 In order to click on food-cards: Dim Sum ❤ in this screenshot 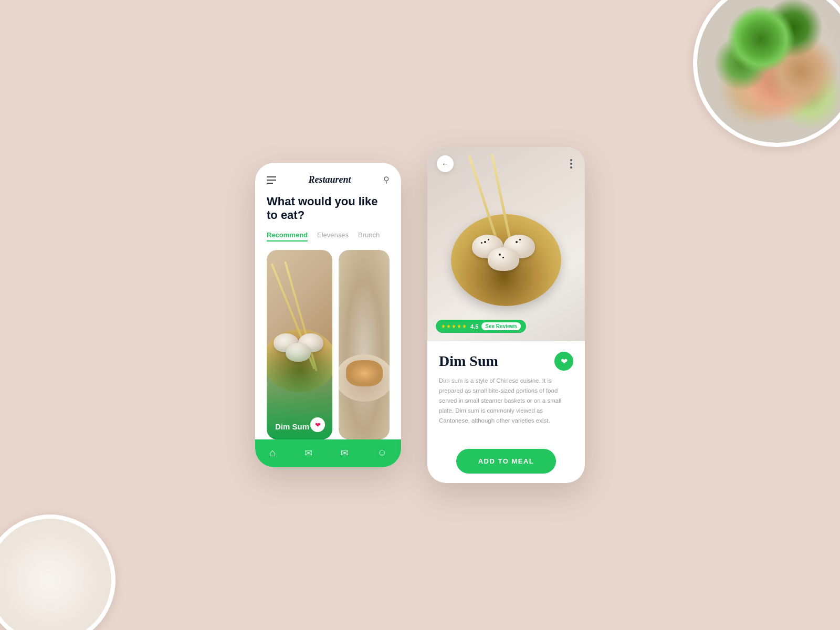, I will do `click(328, 344)`.